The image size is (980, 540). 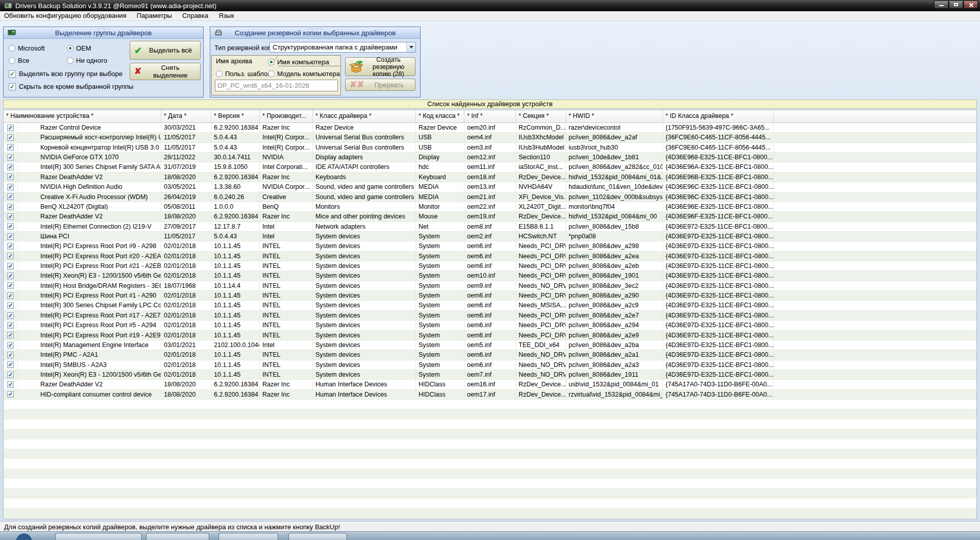 I want to click on table-row: ✓Intel(R) PCI Express Root Port #21 - A2…, so click(x=490, y=266).